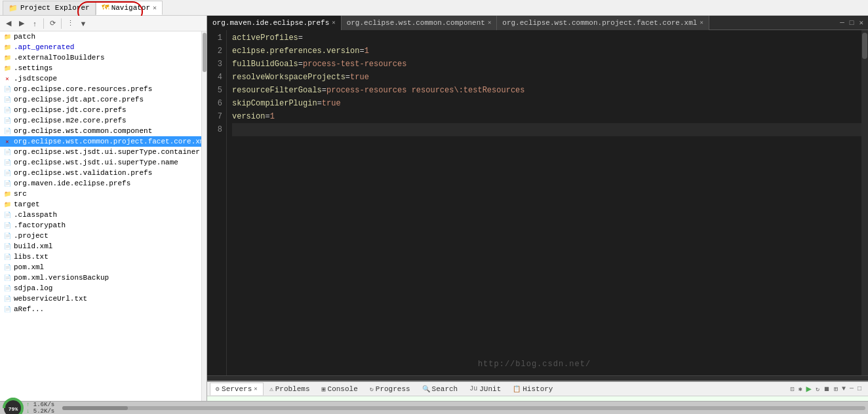 The width and height of the screenshot is (868, 414). Describe the element at coordinates (33, 68) in the screenshot. I see `tree-item-label-4: .settings` at that location.